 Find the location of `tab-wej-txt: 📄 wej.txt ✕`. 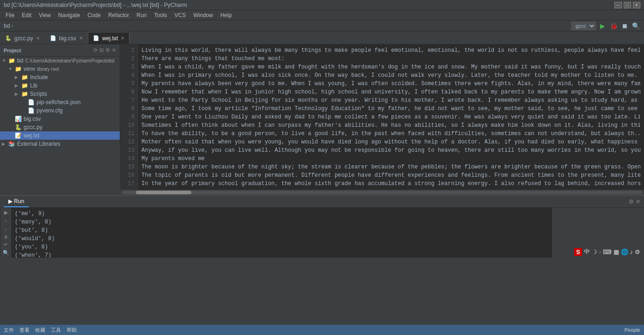

tab-wej-txt: 📄 wej.txt ✕ is located at coordinates (109, 38).